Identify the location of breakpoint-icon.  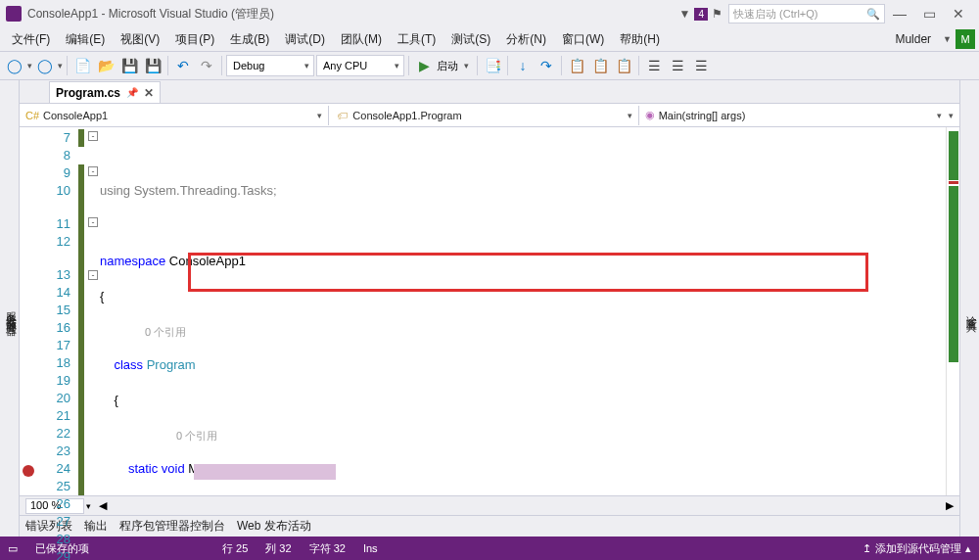
(28, 471).